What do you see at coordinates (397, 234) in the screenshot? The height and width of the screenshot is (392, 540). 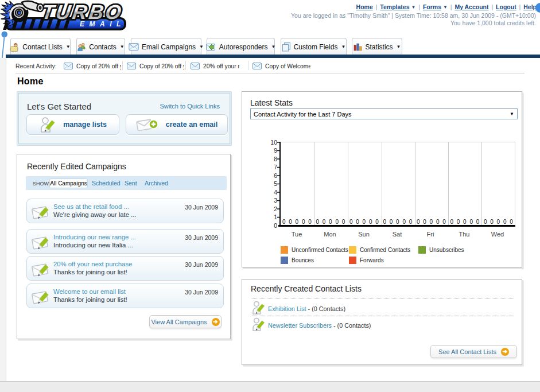 I see `svg-text: Sat` at bounding box center [397, 234].